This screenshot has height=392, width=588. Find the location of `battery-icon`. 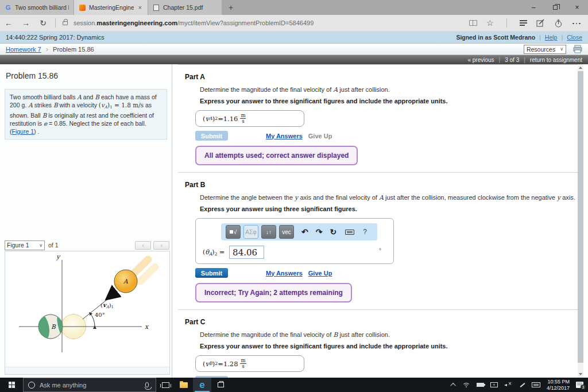

battery-icon is located at coordinates (480, 385).